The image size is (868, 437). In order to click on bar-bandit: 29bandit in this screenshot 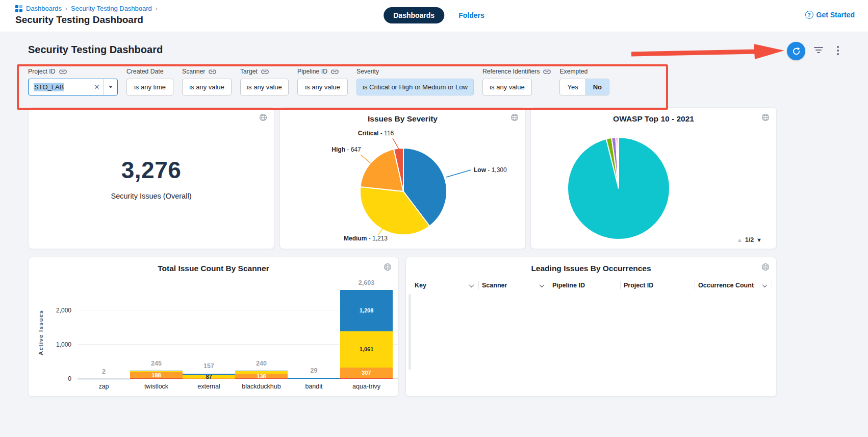, I will do `click(314, 331)`.